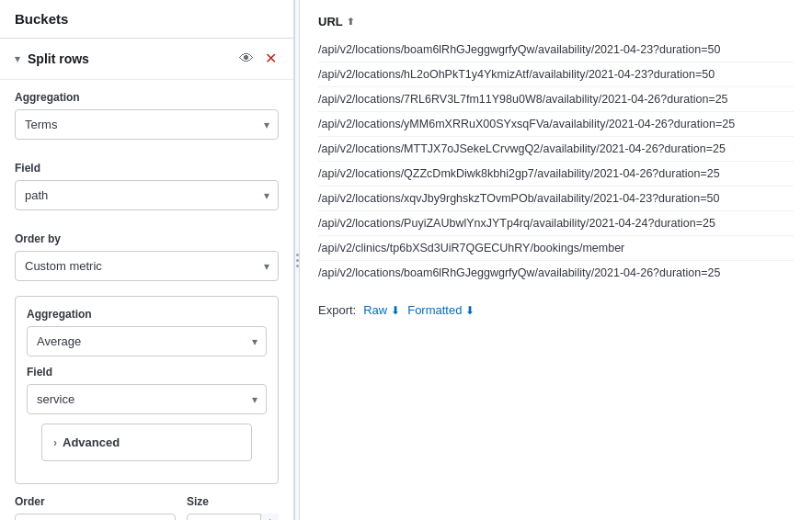 The image size is (812, 520). I want to click on order-by-select: Custom metric Alphabetical Count, so click(147, 266).